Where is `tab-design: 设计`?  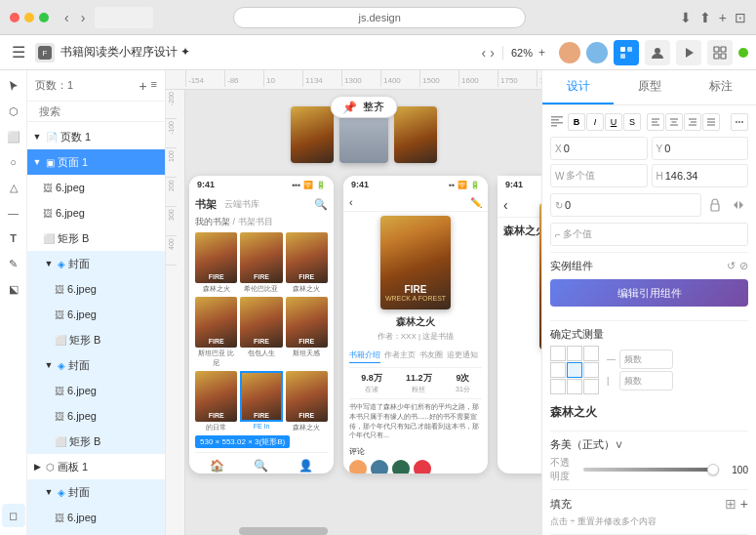
tab-design: 设计 is located at coordinates (577, 88).